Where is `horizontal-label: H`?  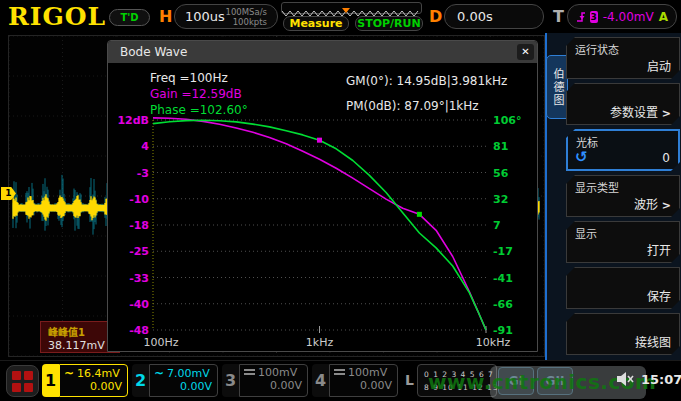 horizontal-label: H is located at coordinates (166, 16).